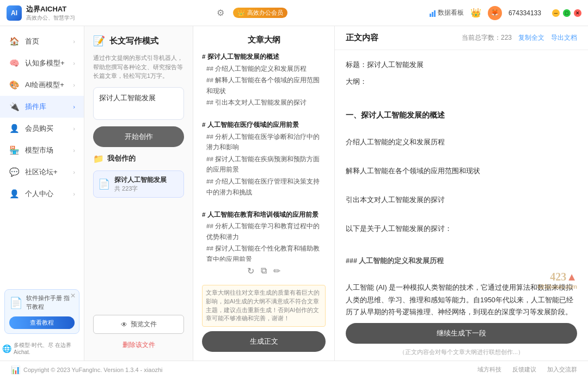 This screenshot has width=588, height=378. What do you see at coordinates (42, 107) in the screenshot?
I see `sidebar-item-plugin: 🔌 插件库 ›` at bounding box center [42, 107].